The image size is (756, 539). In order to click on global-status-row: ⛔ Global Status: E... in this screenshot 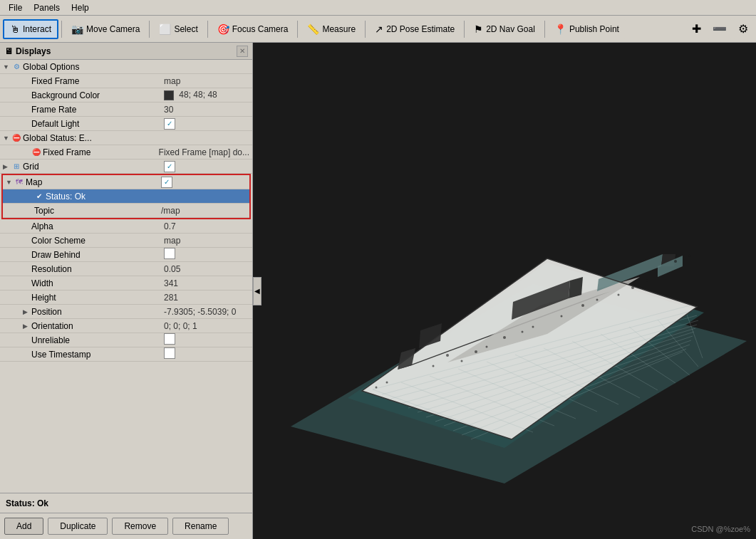, I will do `click(126, 138)`.